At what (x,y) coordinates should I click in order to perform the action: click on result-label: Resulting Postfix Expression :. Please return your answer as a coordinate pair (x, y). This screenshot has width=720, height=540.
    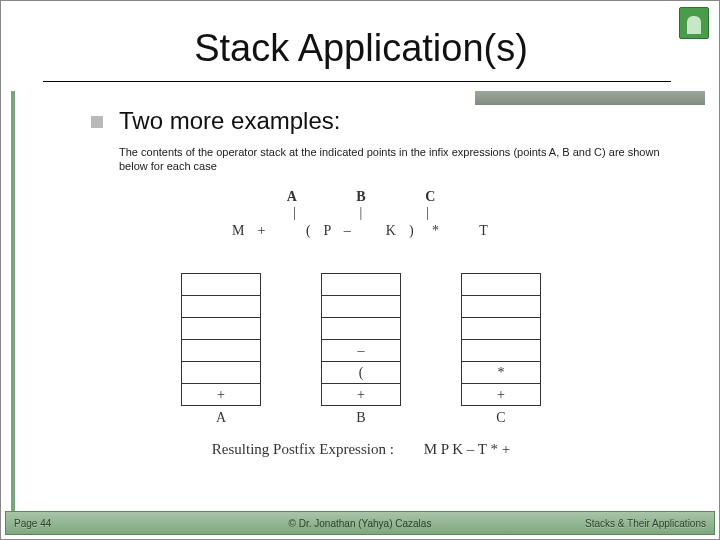
    Looking at the image, I should click on (303, 449).